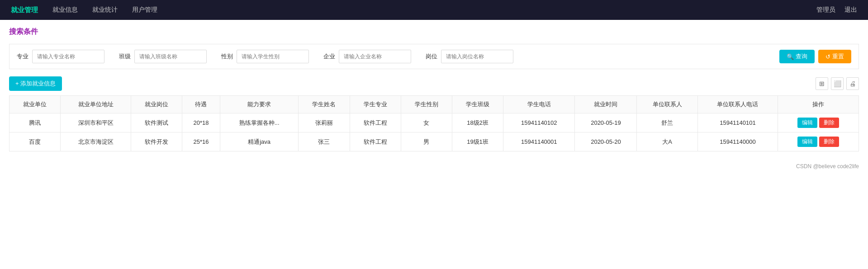 This screenshot has height=269, width=868. What do you see at coordinates (837, 84) in the screenshot?
I see `toolbar-icons: ⊞ ⬜ 🖨` at bounding box center [837, 84].